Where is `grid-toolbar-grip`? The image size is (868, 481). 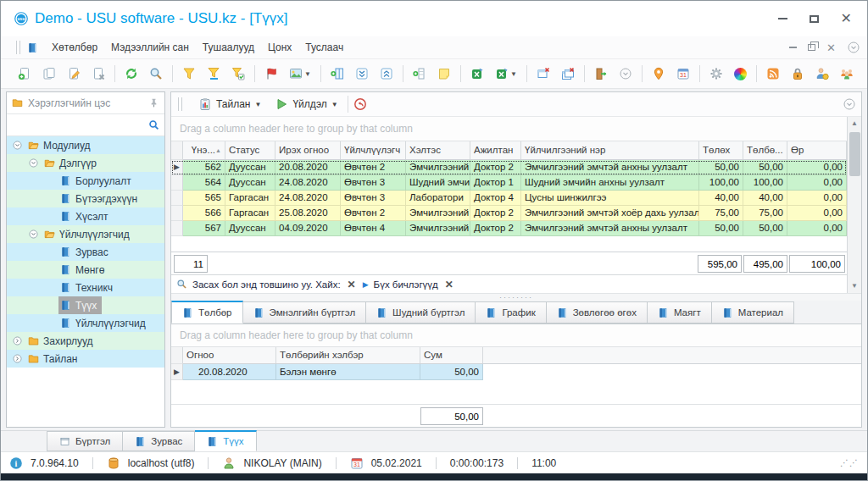 grid-toolbar-grip is located at coordinates (180, 104).